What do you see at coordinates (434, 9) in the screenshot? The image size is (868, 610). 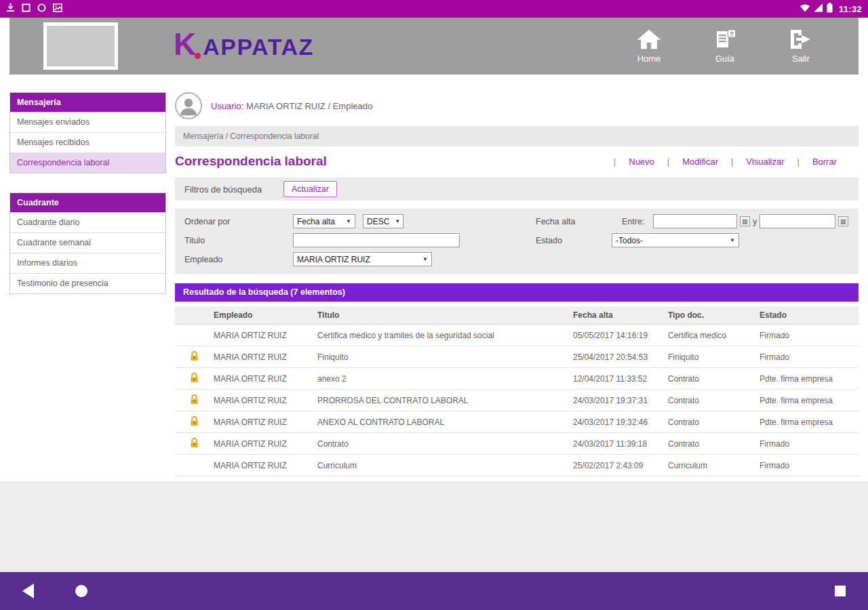 I see `android-status-bar: 11:32` at bounding box center [434, 9].